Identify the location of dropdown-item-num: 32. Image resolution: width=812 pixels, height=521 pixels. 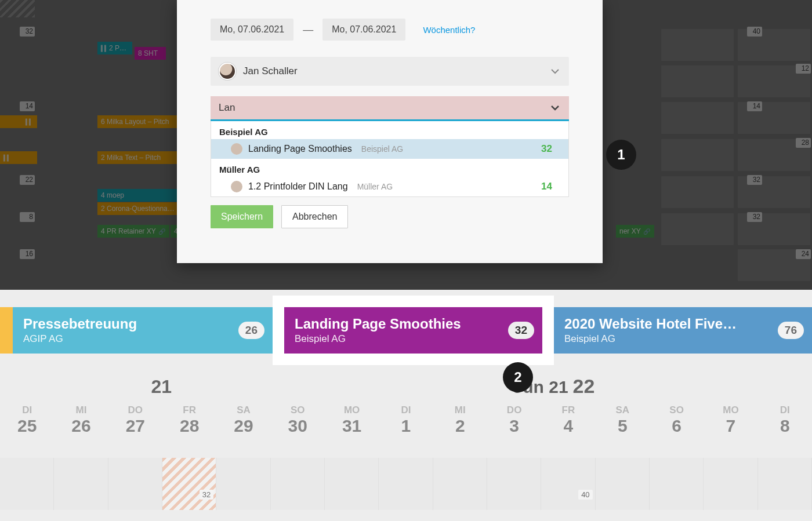
(546, 149).